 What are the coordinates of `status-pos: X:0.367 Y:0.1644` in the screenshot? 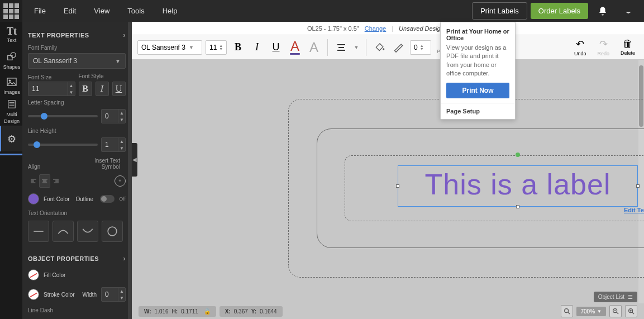 It's located at (251, 312).